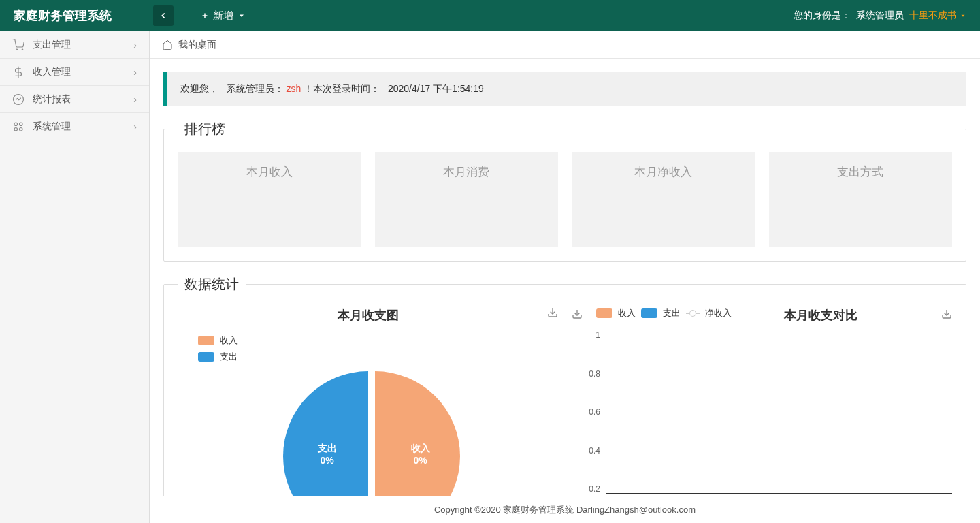 This screenshot has width=980, height=523. Describe the element at coordinates (18, 45) in the screenshot. I see `cart-icon` at that location.